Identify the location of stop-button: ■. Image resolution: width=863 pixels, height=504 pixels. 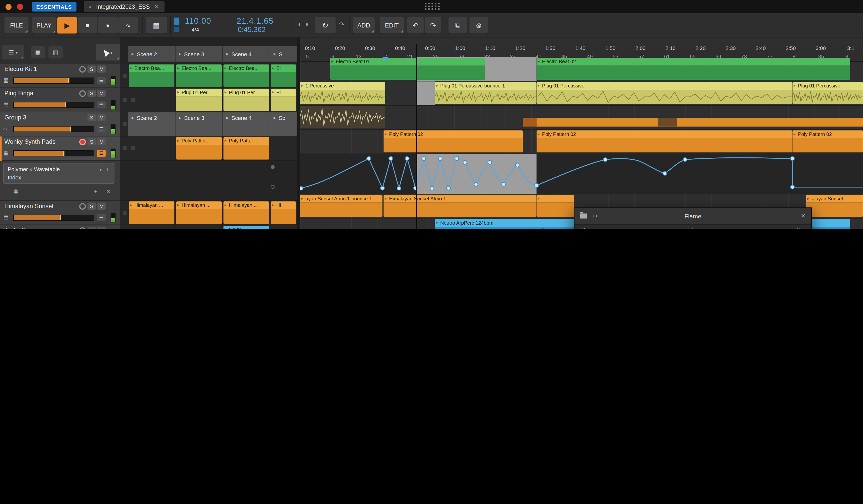
(88, 25).